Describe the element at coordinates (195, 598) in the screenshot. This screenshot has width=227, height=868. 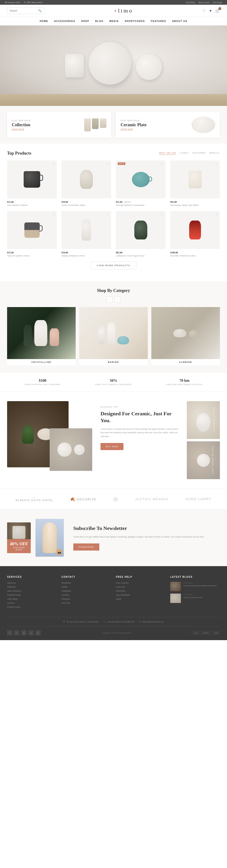
I see `blog-item-1: 14 Oct 2020 18 Funny Stories of the` at that location.